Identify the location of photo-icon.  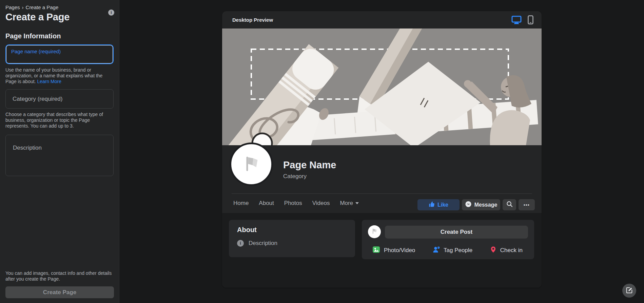
(376, 250).